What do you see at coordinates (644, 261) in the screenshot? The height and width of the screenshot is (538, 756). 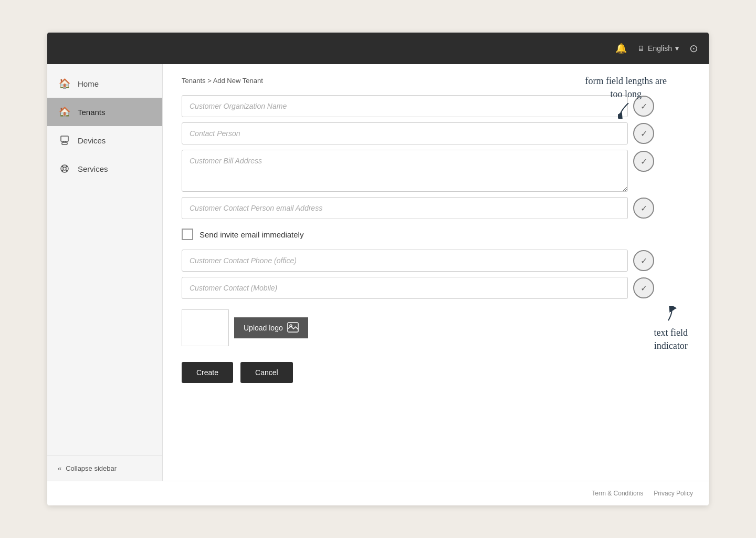 I see `phone-office-validate-button: ✓` at bounding box center [644, 261].